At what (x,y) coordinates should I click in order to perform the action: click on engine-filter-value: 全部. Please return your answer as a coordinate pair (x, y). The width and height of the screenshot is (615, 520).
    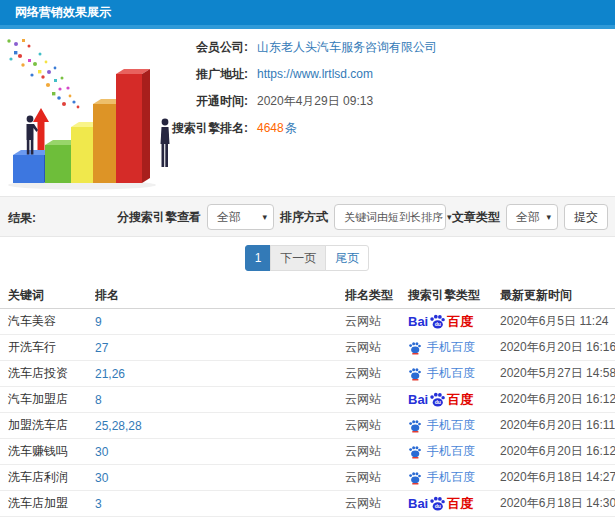
    Looking at the image, I should click on (229, 218).